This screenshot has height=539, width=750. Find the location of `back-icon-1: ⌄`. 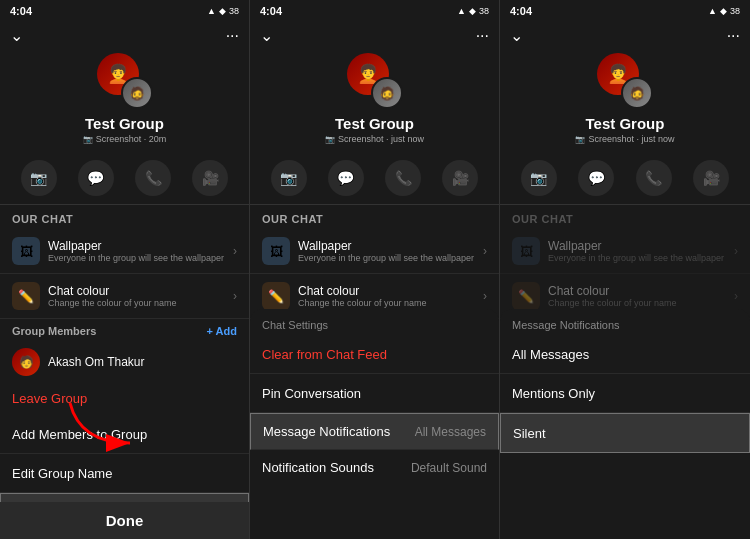

back-icon-1: ⌄ is located at coordinates (16, 36).